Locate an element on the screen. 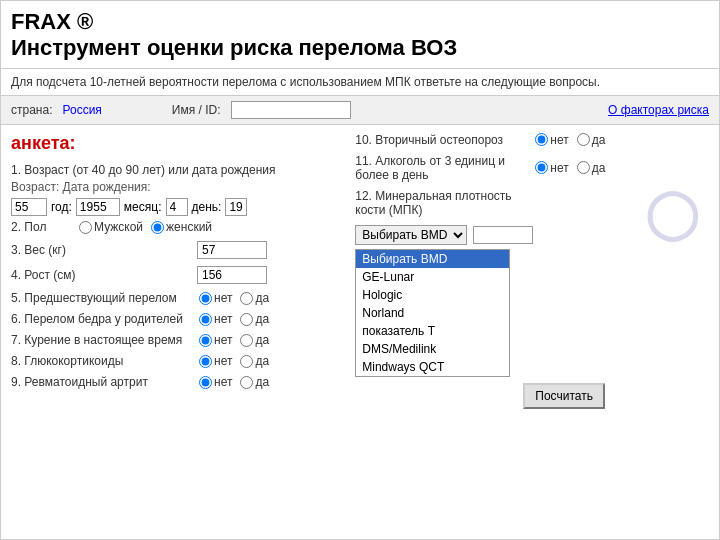  year-input is located at coordinates (98, 207).